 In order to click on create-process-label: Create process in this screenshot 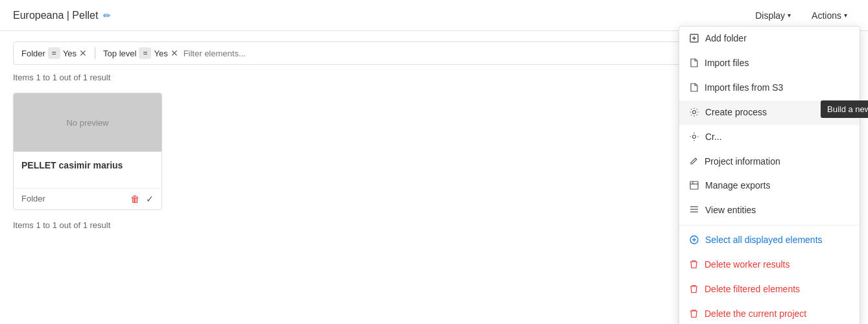, I will do `click(736, 112)`.